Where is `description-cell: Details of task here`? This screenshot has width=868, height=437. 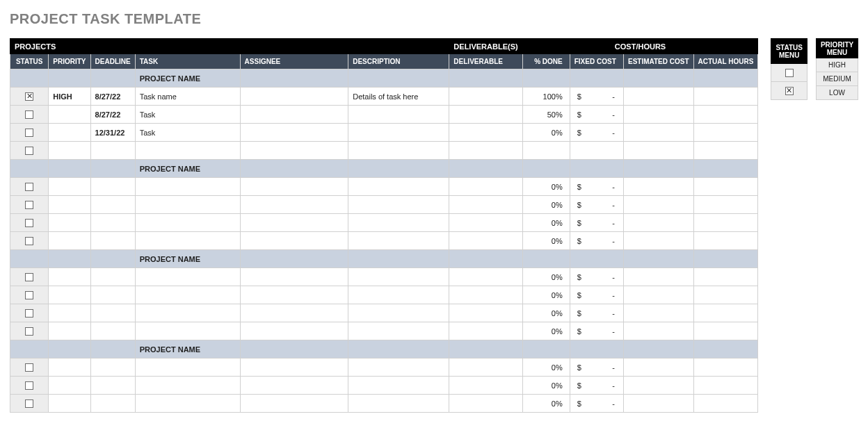
description-cell: Details of task here is located at coordinates (399, 97).